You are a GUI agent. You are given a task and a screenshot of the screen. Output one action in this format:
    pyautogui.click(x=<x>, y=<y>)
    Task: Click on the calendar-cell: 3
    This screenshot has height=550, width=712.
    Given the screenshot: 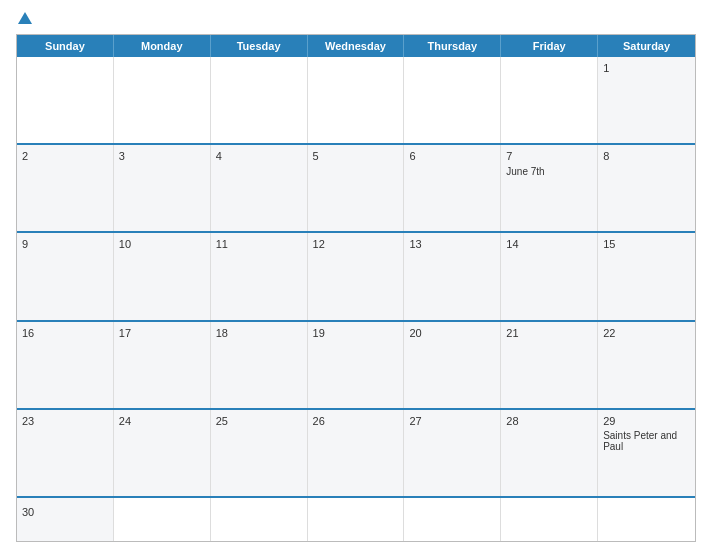 What is the action you would take?
    pyautogui.click(x=162, y=188)
    